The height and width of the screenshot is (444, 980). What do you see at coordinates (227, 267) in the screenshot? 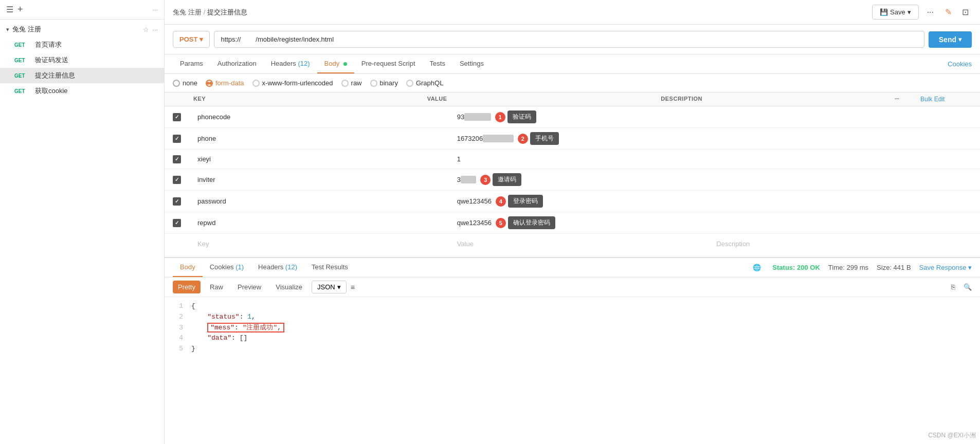
I see `resp-tab-cookies: Cookies (1)` at bounding box center [227, 267].